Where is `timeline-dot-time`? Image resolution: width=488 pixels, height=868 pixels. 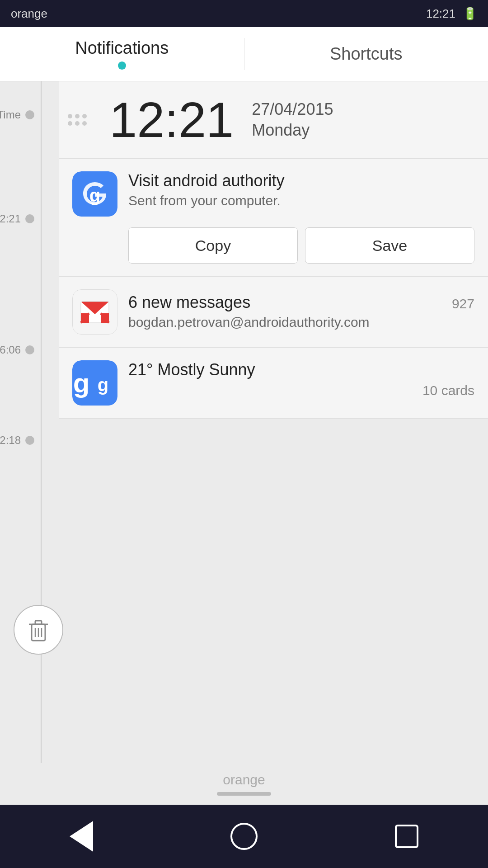 timeline-dot-time is located at coordinates (30, 115).